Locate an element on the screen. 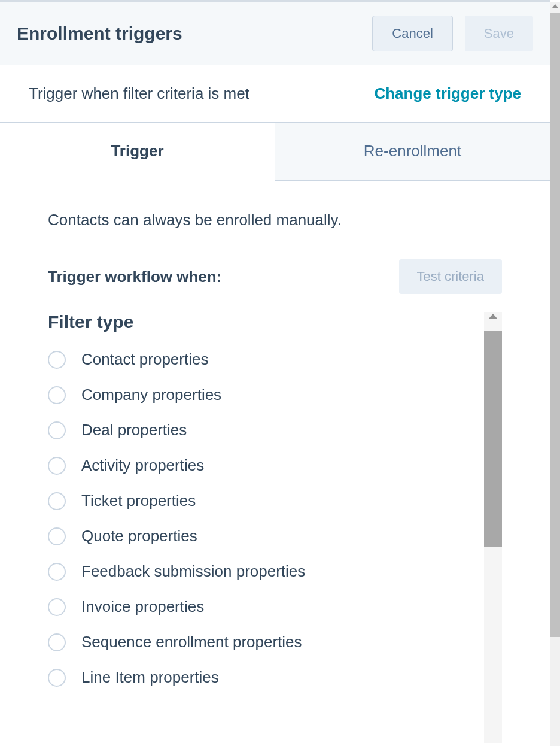 The image size is (560, 746). test-criteria-button: Test criteria is located at coordinates (451, 277).